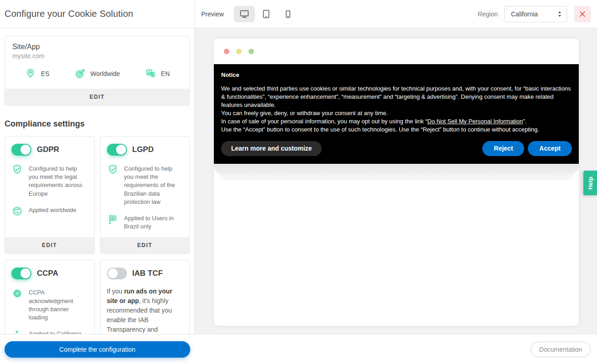  What do you see at coordinates (251, 51) in the screenshot?
I see `traffic-light-green-icon` at bounding box center [251, 51].